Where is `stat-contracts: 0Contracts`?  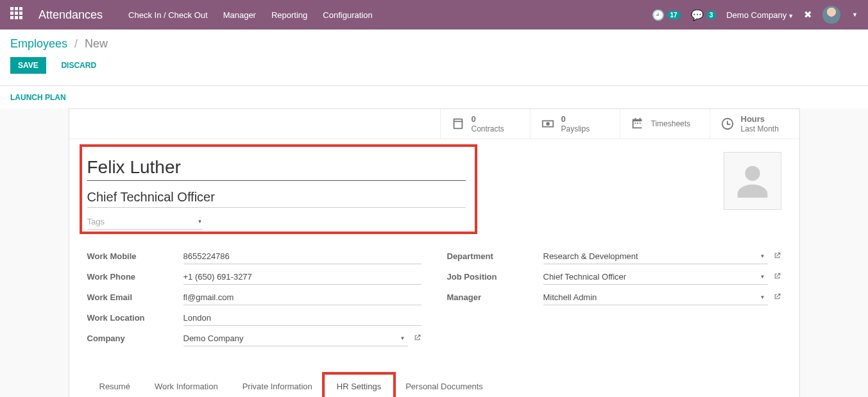
stat-contracts: 0Contracts is located at coordinates (485, 124).